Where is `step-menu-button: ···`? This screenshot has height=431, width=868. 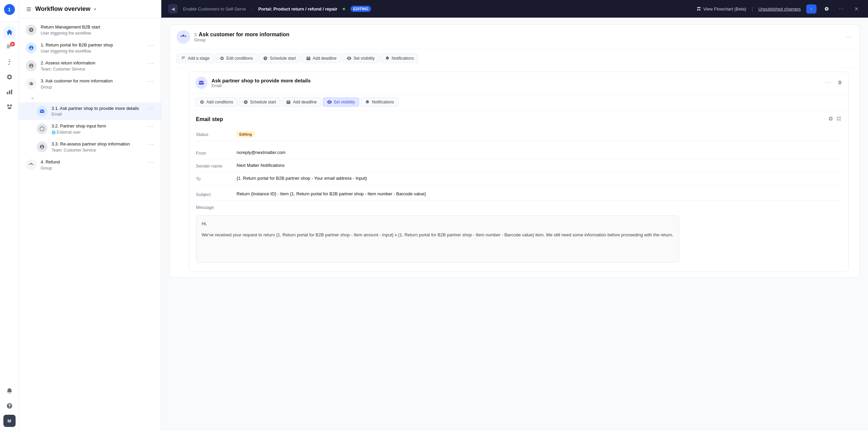 step-menu-button: ··· is located at coordinates (829, 83).